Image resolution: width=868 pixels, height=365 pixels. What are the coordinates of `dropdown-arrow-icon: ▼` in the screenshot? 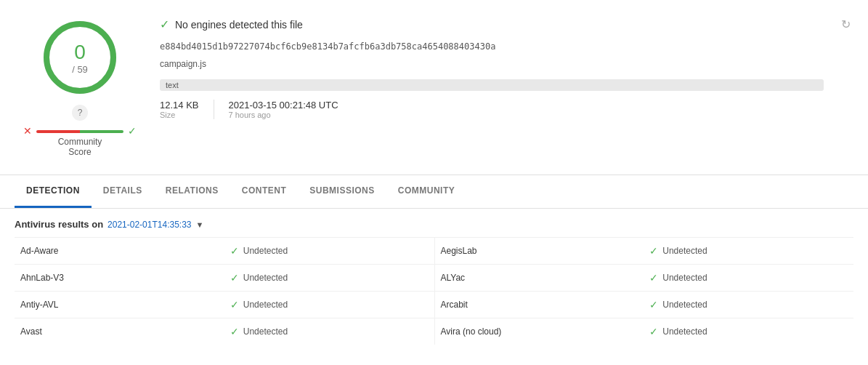 It's located at (200, 225).